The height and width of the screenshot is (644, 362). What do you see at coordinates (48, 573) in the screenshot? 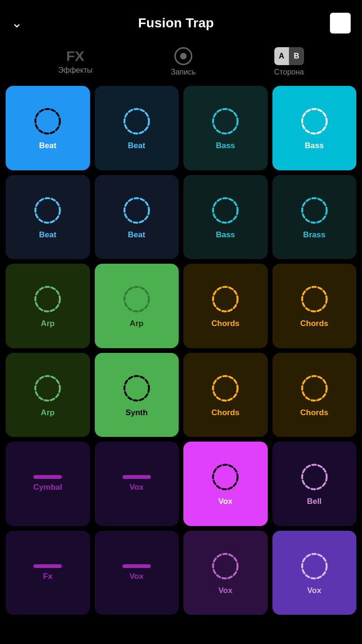
I see `pad-21: Fx` at bounding box center [48, 573].